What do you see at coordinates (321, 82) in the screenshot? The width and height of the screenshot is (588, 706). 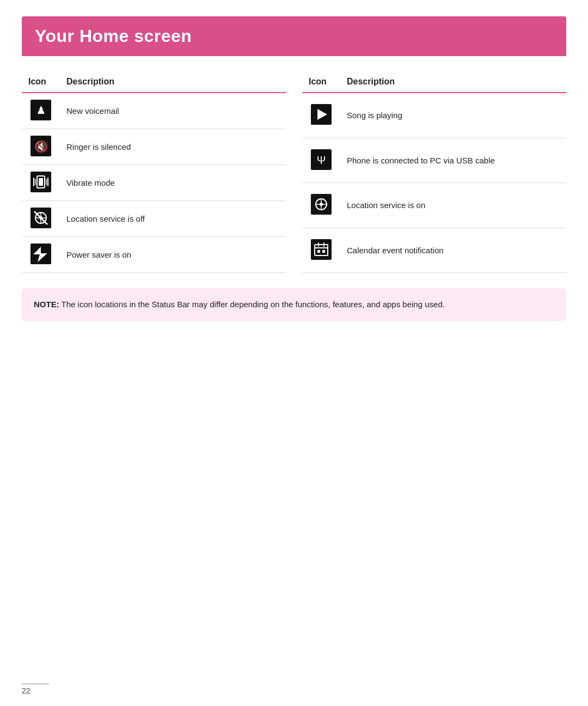 I see `right-icon-header: Icon` at bounding box center [321, 82].